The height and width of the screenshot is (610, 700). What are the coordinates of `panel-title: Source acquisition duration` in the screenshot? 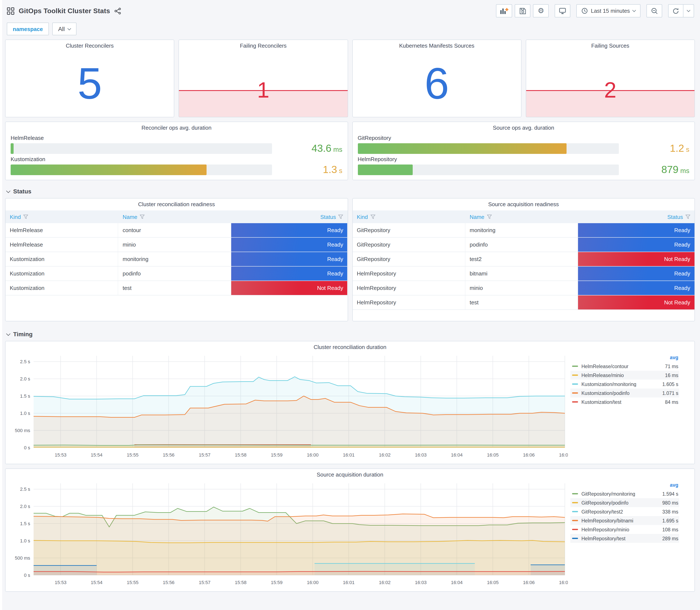 It's located at (350, 474).